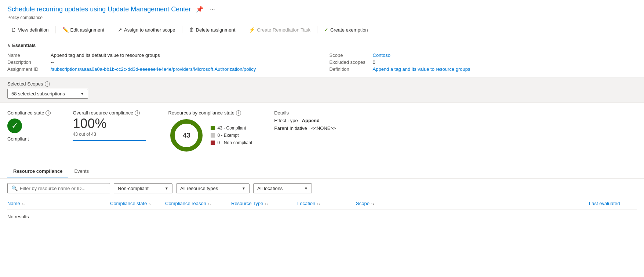  What do you see at coordinates (239, 113) in the screenshot?
I see `resources-by-state-info-icon: i` at bounding box center [239, 113].